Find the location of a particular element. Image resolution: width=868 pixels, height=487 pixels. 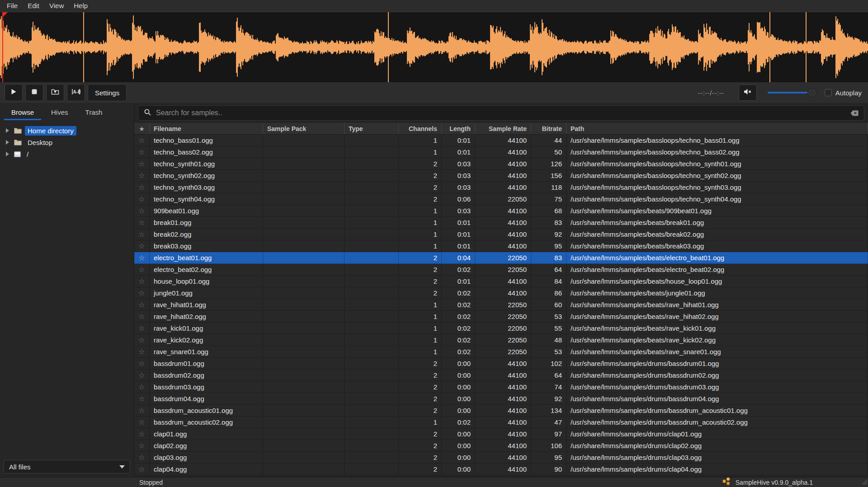

table-row: ☆bassdrum04.ogg20:004410092/usr/share/lm… is located at coordinates (501, 399).